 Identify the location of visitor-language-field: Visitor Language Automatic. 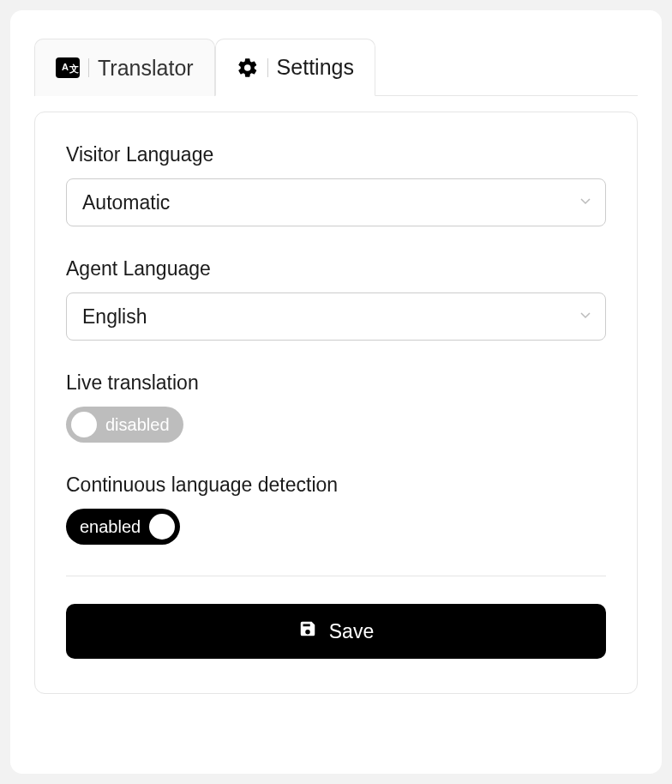
(336, 185).